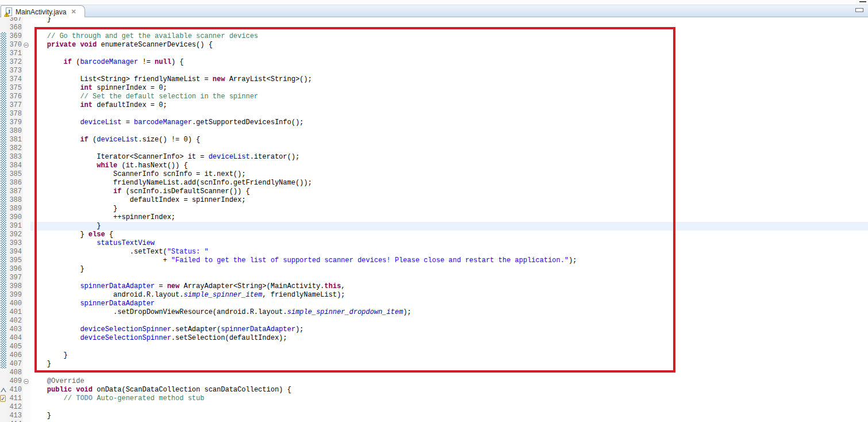 This screenshot has width=868, height=422. I want to click on line-number: 391, so click(15, 227).